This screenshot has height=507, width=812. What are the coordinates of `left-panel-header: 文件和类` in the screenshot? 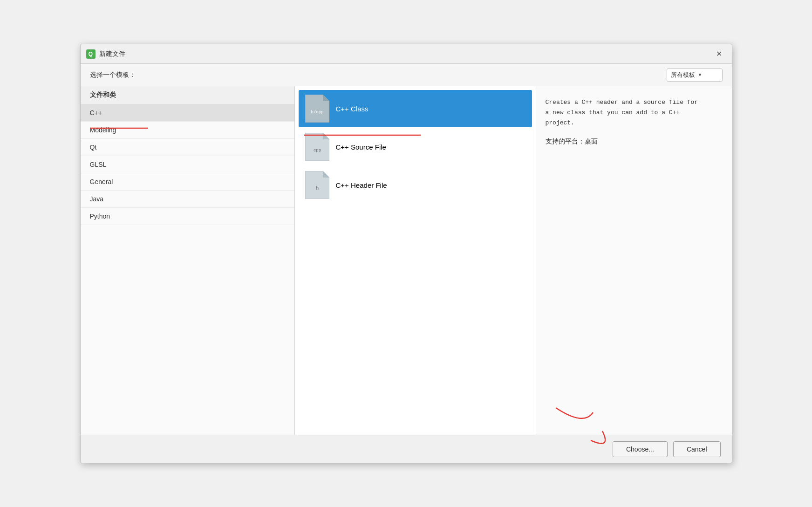 It's located at (187, 95).